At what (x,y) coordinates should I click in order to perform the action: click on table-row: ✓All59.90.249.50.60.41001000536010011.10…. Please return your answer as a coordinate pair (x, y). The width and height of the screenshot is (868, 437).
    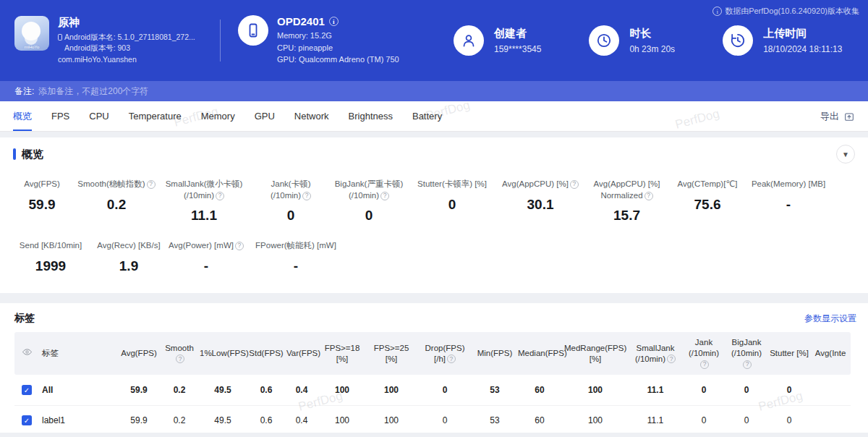
    Looking at the image, I should click on (433, 390).